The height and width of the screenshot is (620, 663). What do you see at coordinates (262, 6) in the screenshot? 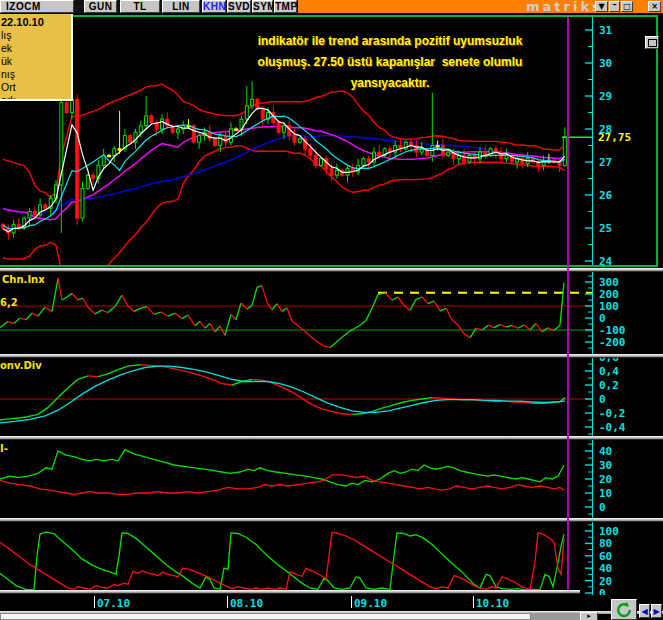
I see `toolbar-button-sym: SYM` at bounding box center [262, 6].